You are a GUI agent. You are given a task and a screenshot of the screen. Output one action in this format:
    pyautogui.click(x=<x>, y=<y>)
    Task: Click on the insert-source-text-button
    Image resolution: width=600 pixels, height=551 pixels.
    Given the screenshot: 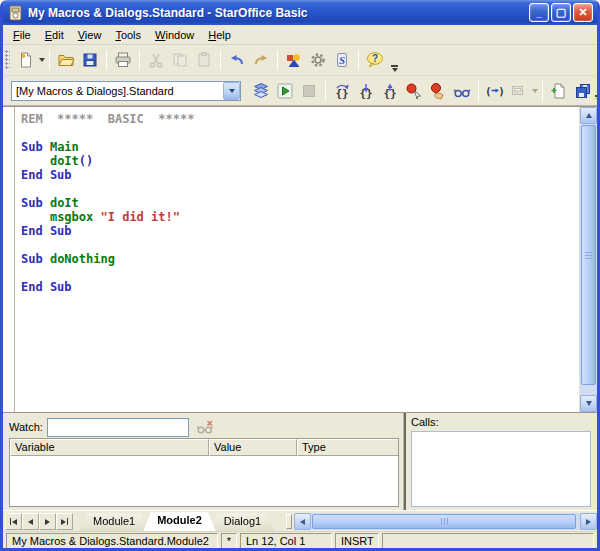 What is the action you would take?
    pyautogui.click(x=559, y=91)
    